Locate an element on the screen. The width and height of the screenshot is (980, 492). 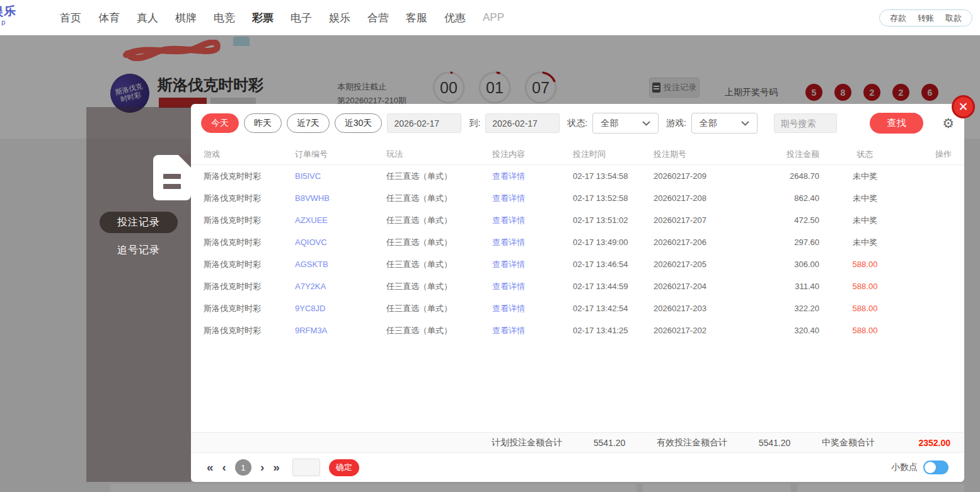
quick-filter-近30天: 近30天 is located at coordinates (359, 123).